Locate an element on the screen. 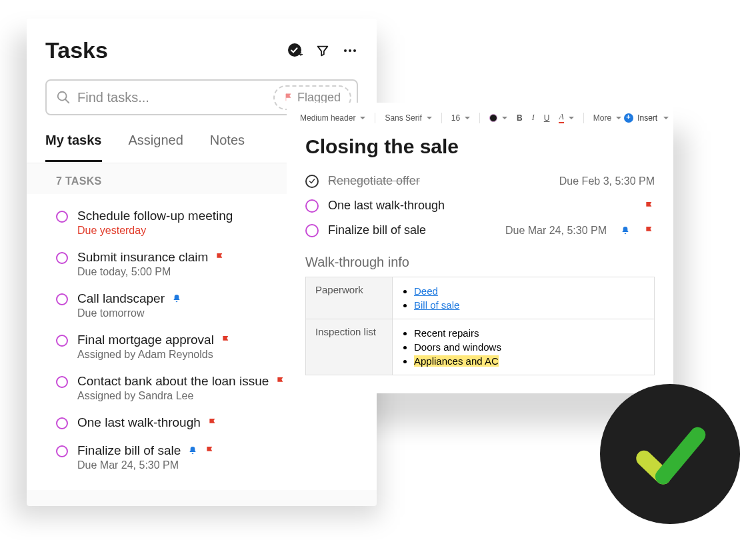  underline-button: U is located at coordinates (547, 118).